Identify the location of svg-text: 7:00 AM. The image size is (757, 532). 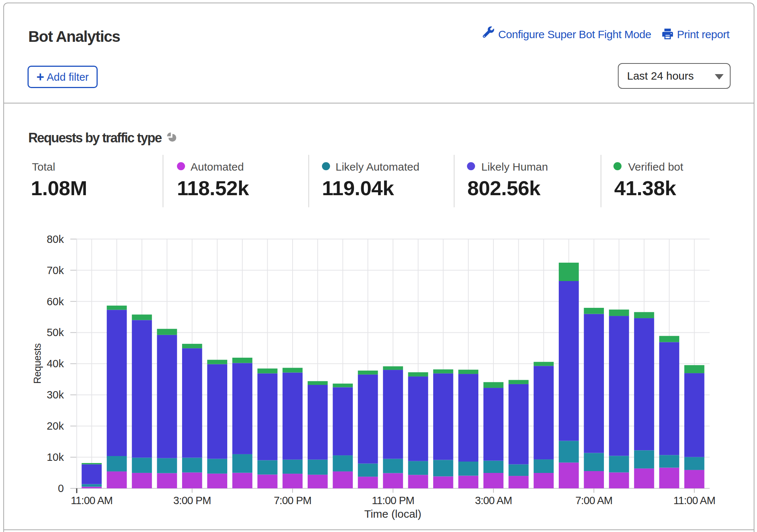
(594, 500).